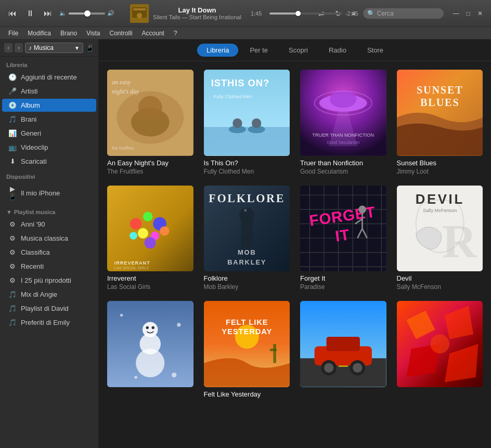 This screenshot has width=491, height=448. I want to click on progress-section: 1:45 -2:45, so click(306, 14).